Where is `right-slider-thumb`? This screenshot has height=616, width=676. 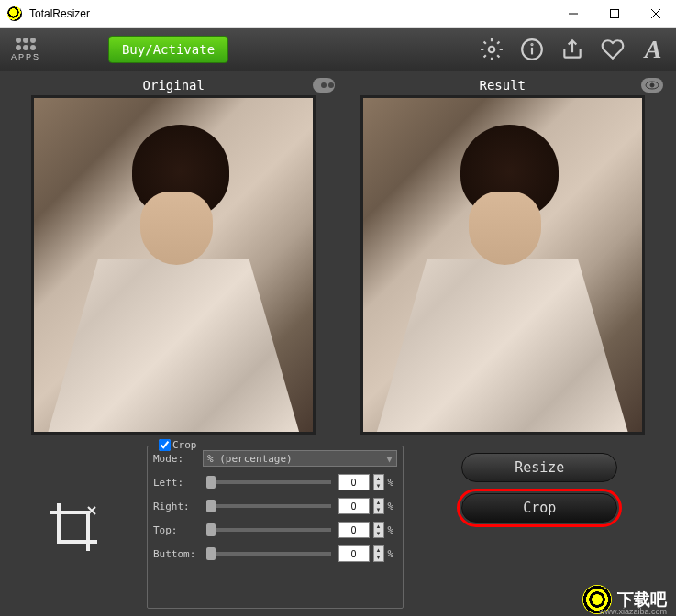
right-slider-thumb is located at coordinates (211, 506).